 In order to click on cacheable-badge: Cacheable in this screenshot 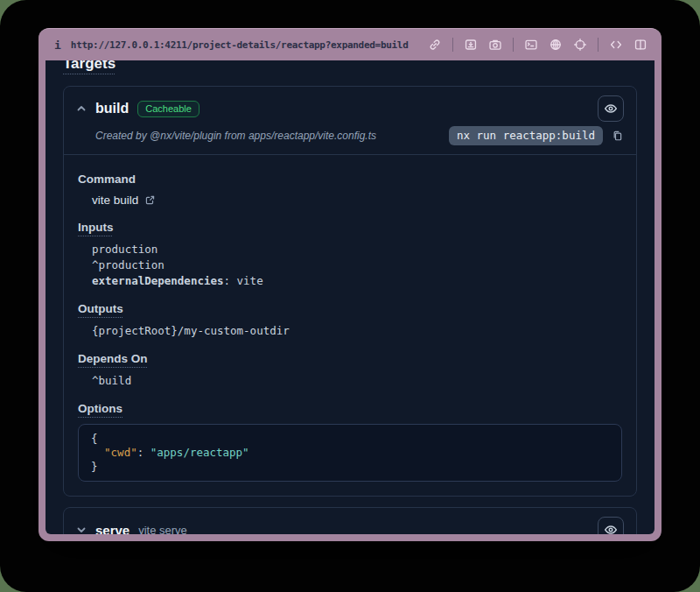, I will do `click(168, 109)`.